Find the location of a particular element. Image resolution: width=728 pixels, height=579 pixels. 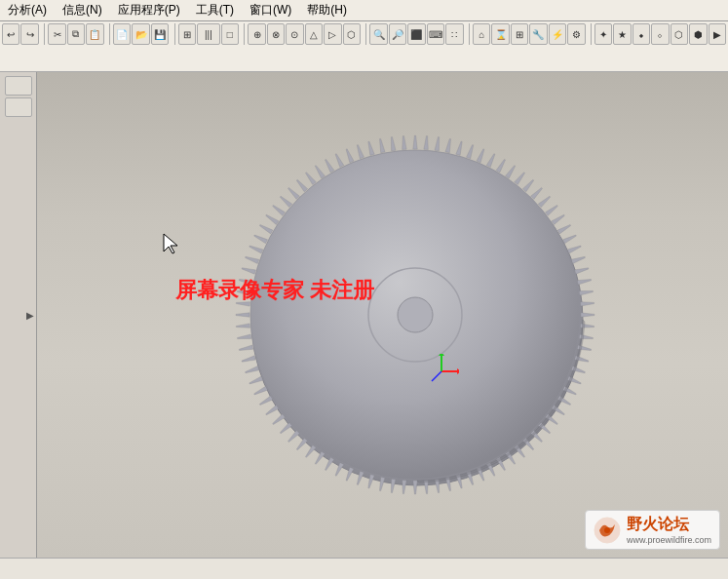

arrow-button: ⊗ is located at coordinates (276, 34).